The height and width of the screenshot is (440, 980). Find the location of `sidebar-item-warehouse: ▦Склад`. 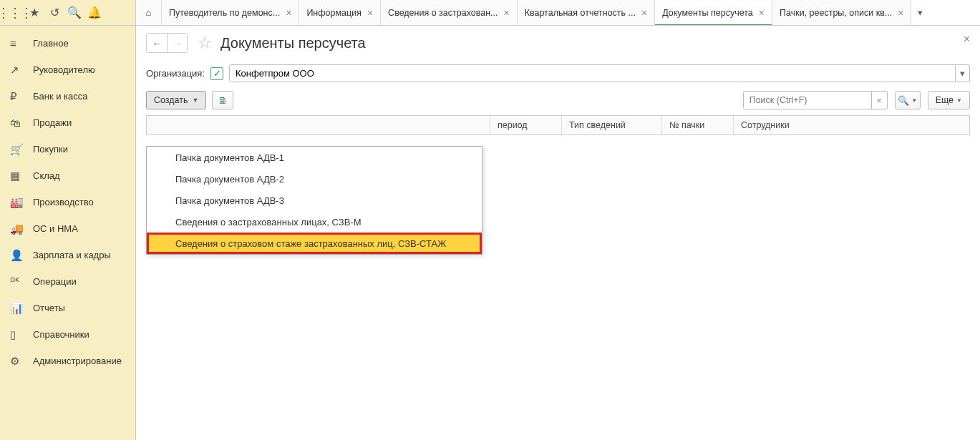

sidebar-item-warehouse: ▦Склад is located at coordinates (67, 176).